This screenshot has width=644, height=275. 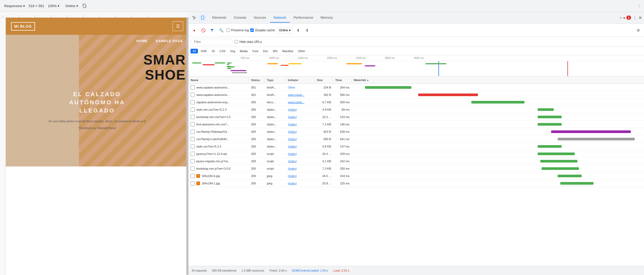 I want to click on nav-home: HOME, so click(x=142, y=41).